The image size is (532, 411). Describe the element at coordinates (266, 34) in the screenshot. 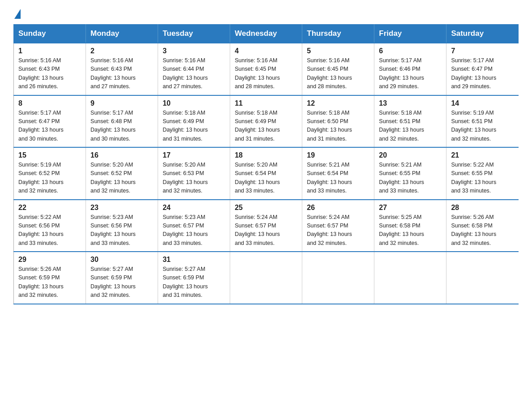

I see `header-cell-wednesday: Wednesday` at that location.